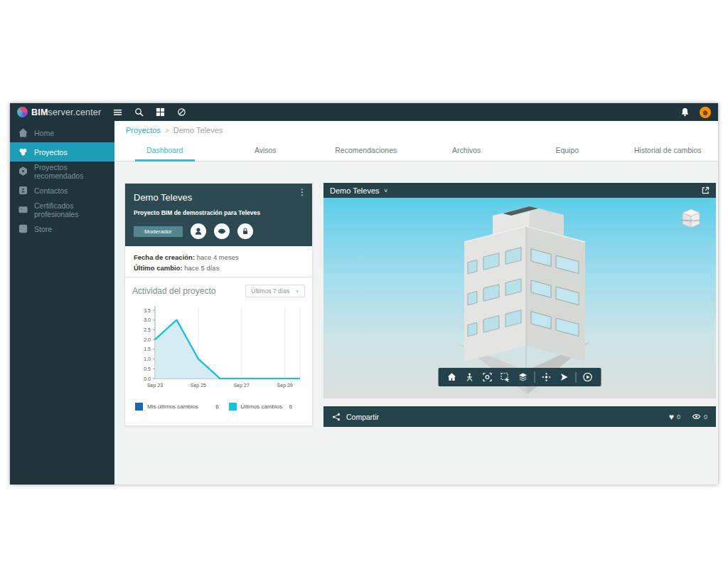 Image resolution: width=728 pixels, height=587 pixels. Describe the element at coordinates (355, 417) in the screenshot. I see `share-button: Compartir` at that location.